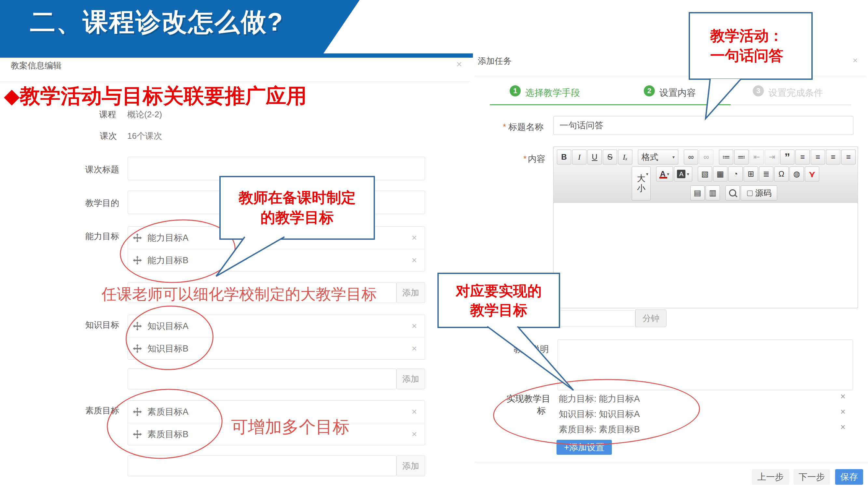 Image resolution: width=868 pixels, height=489 pixels. Describe the element at coordinates (499, 291) in the screenshot. I see `bubble-text: 对应要实现的` at that location.